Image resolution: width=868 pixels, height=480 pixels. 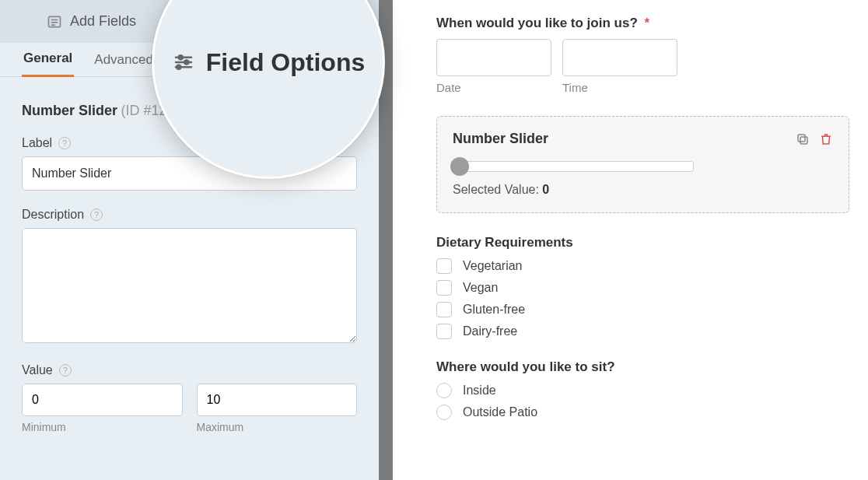 I want to click on time-caption: Time, so click(x=620, y=87).